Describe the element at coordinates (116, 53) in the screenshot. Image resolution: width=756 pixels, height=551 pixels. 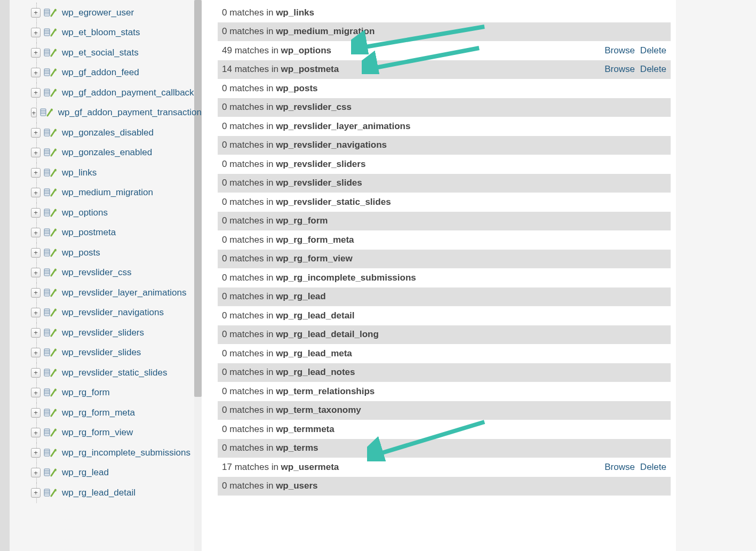
I see `sidebar-item-table: + wp_et_social_stats` at that location.